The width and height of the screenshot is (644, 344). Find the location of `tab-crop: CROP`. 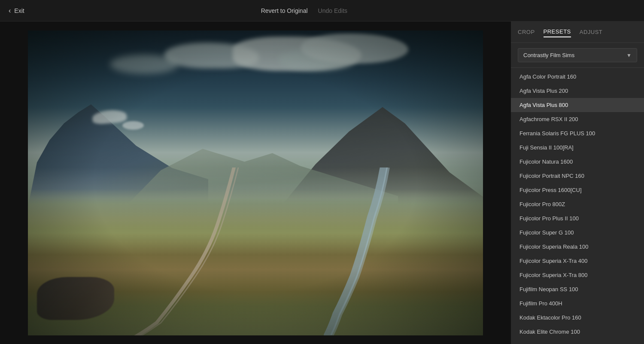

tab-crop: CROP is located at coordinates (526, 32).